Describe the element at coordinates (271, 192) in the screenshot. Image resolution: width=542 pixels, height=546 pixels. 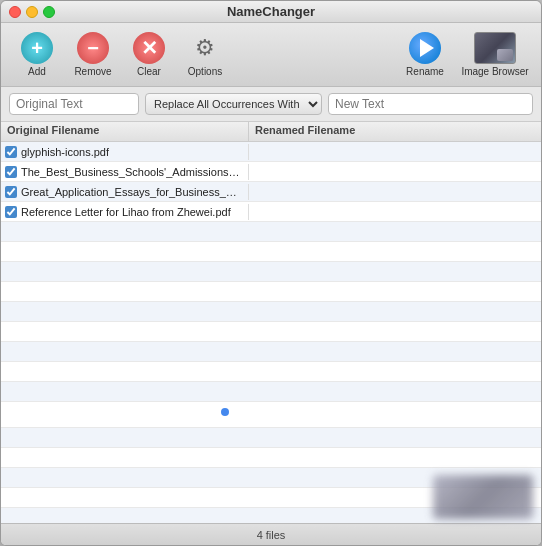
I see `table-row: Great_Application_Essays_for_Business_Sc…` at that location.